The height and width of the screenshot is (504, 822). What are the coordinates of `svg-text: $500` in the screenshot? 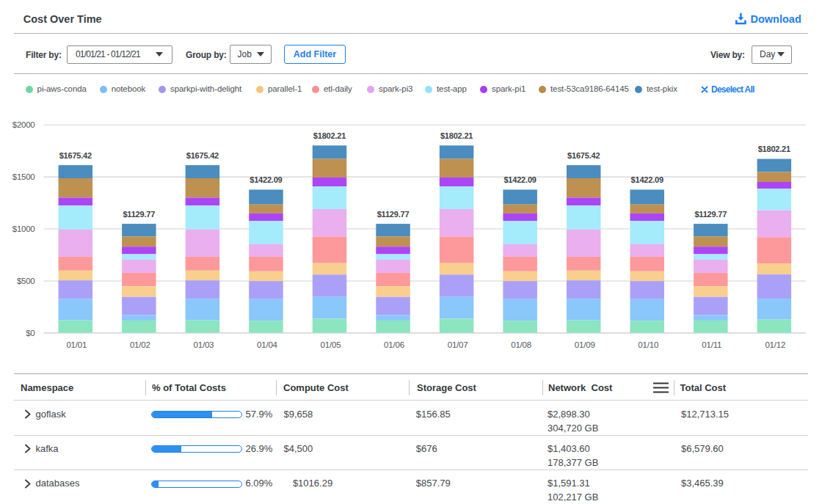 It's located at (26, 281).